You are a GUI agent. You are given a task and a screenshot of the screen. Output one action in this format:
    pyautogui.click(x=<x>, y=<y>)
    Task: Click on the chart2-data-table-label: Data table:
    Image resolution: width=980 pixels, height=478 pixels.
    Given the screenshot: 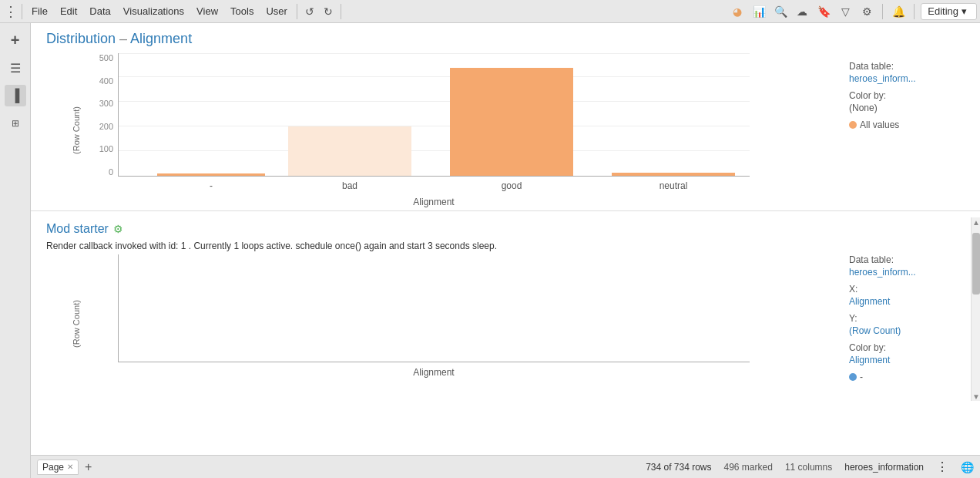 What is the action you would take?
    pyautogui.click(x=907, y=260)
    